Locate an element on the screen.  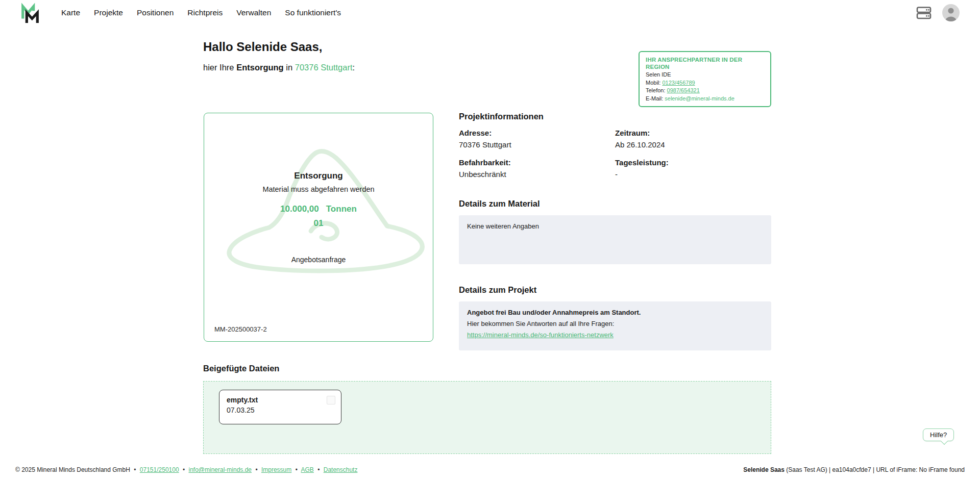
nav-item-verwalten: Verwalten is located at coordinates (254, 13).